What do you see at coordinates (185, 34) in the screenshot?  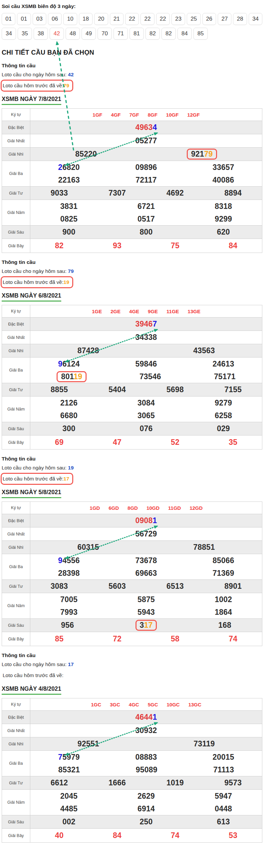 I see `number-chip: 84` at bounding box center [185, 34].